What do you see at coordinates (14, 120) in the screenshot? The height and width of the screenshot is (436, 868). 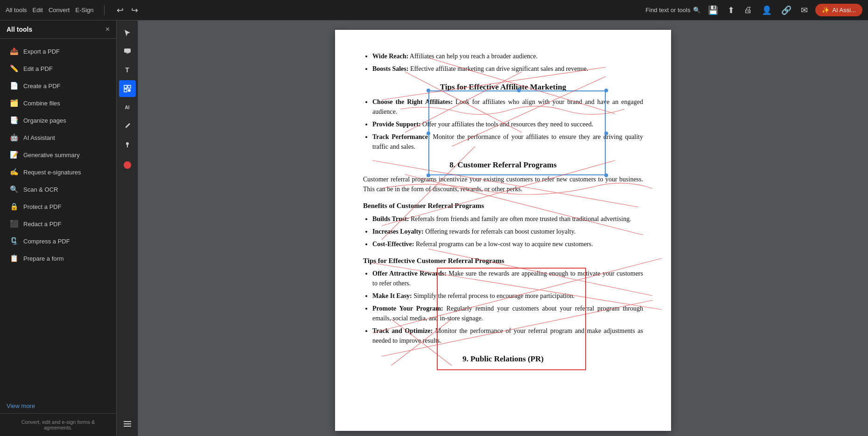 I see `organize-pages-icon: 📑` at bounding box center [14, 120].